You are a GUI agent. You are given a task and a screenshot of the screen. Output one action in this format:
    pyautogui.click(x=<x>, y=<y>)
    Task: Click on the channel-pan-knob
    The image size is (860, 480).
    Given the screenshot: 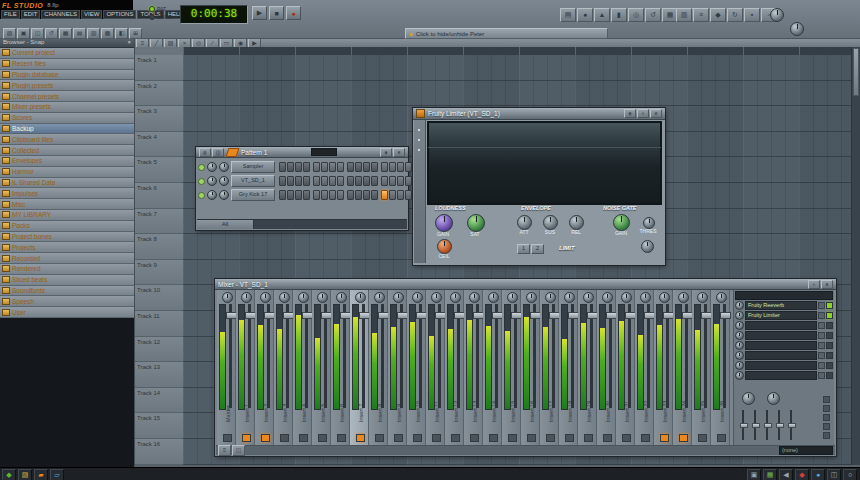 What is the action you would take?
    pyautogui.click(x=212, y=195)
    